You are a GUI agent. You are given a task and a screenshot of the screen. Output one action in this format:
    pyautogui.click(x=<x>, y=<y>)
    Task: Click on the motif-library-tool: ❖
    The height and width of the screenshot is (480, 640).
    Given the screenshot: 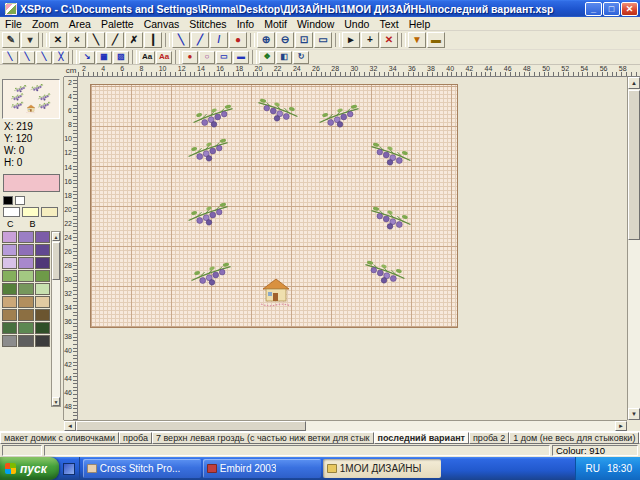 What is the action you would take?
    pyautogui.click(x=267, y=58)
    